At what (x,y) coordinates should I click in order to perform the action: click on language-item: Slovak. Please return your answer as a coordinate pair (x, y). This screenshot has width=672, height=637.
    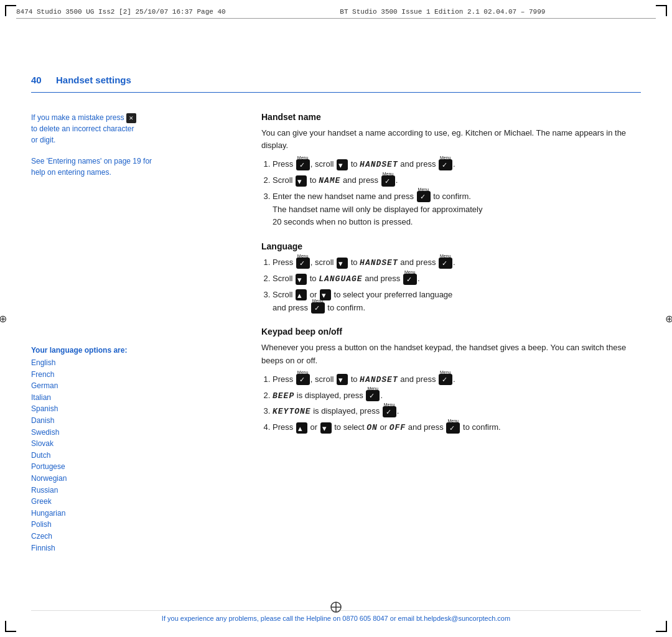
    Looking at the image, I should click on (137, 444).